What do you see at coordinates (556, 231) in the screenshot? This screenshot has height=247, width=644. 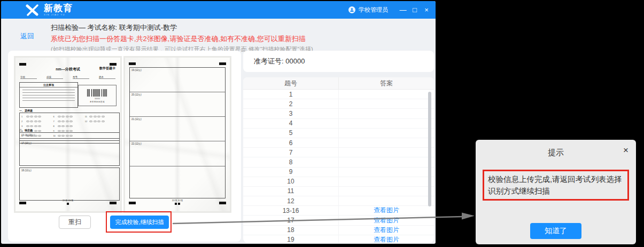 I see `dialog-confirm-button: 知道了` at bounding box center [556, 231].